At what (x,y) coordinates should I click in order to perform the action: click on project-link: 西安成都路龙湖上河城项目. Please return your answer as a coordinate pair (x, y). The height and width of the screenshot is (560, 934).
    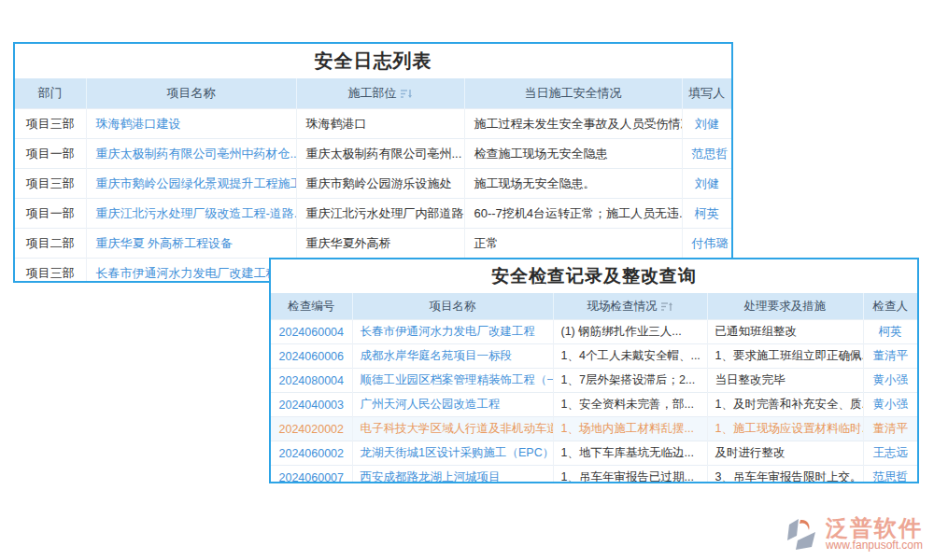
    Looking at the image, I should click on (452, 475).